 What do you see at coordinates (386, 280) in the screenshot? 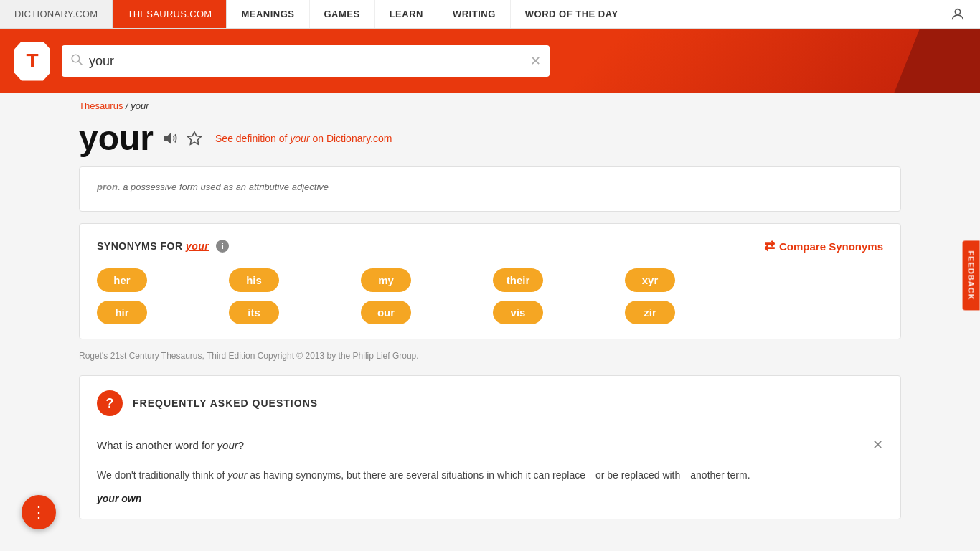
I see `tag-my: my` at bounding box center [386, 280].